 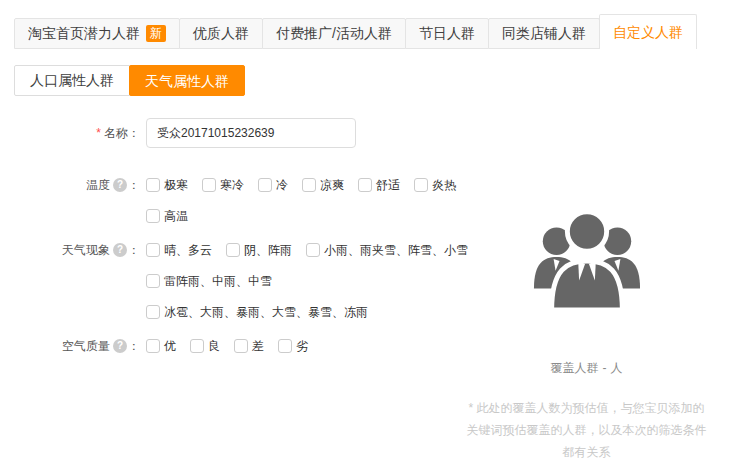 What do you see at coordinates (544, 33) in the screenshot?
I see `tab-label: 同类店铺人群` at bounding box center [544, 33].